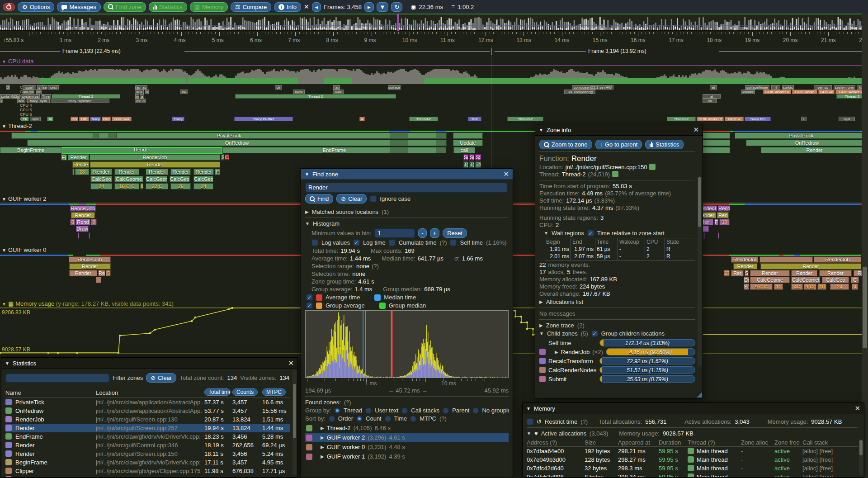 The width and height of the screenshot is (868, 478). What do you see at coordinates (826, 92) in the screenshot?
I see `cpu-zone: GUIF-w` at bounding box center [826, 92].